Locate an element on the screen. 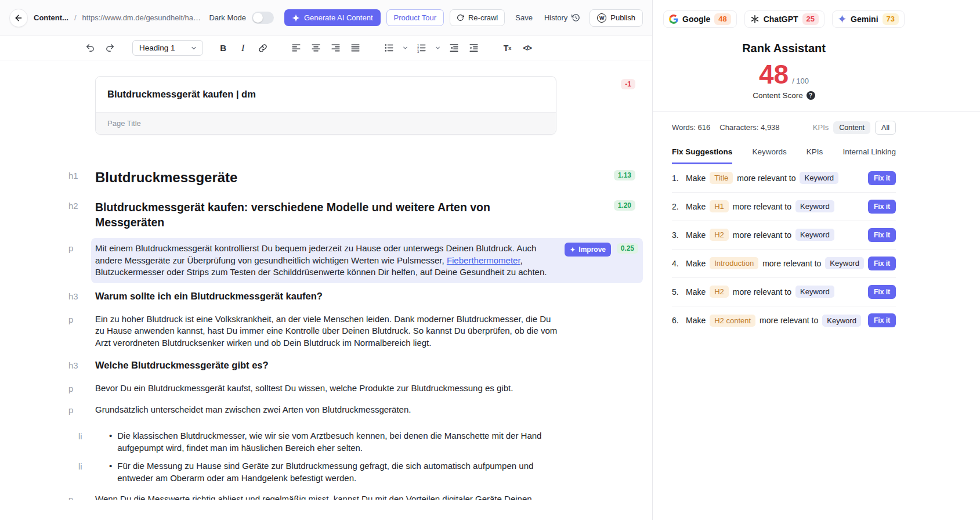  improve-button: Improve is located at coordinates (588, 250).